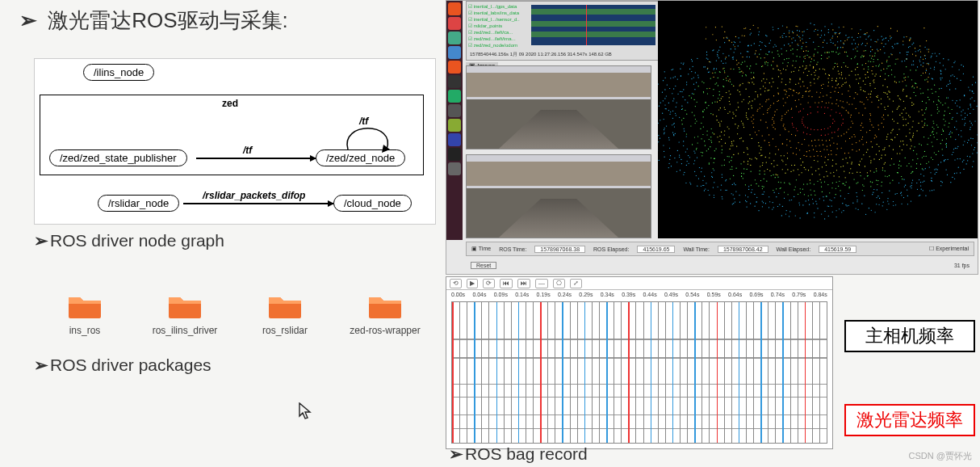 The height and width of the screenshot is (467, 980). Describe the element at coordinates (484, 265) in the screenshot. I see `reset-button: Reset` at that location.